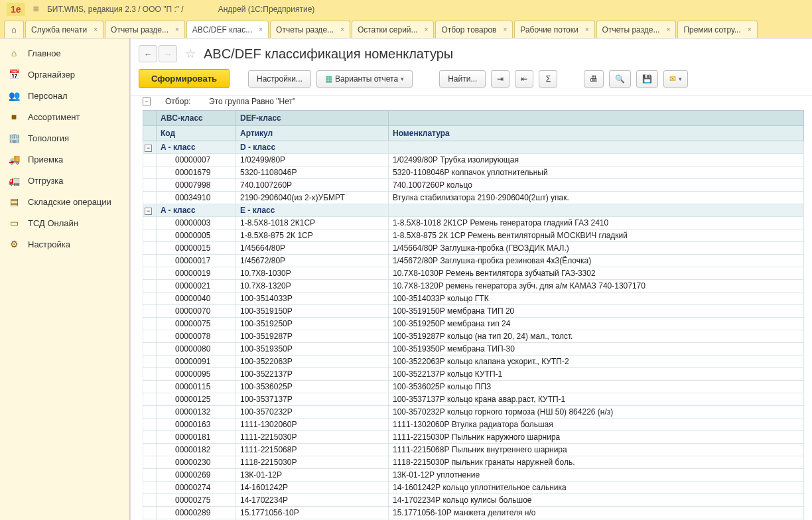 Image resolution: width=812 pixels, height=520 pixels. I want to click on cell-nomenclature: 100-3536025Р кольцо ППЗ, so click(596, 387).